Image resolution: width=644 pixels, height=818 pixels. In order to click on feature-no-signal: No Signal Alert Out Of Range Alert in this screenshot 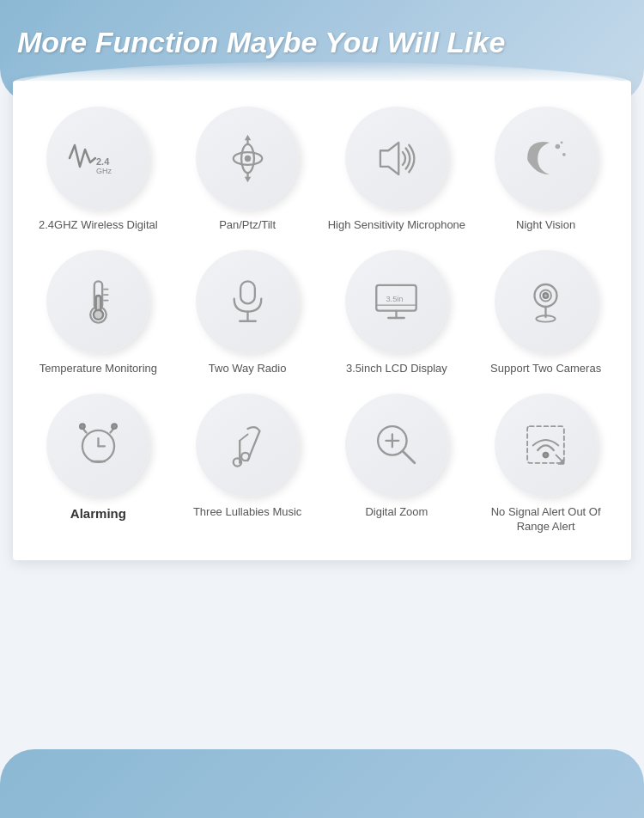, I will do `click(546, 464)`.